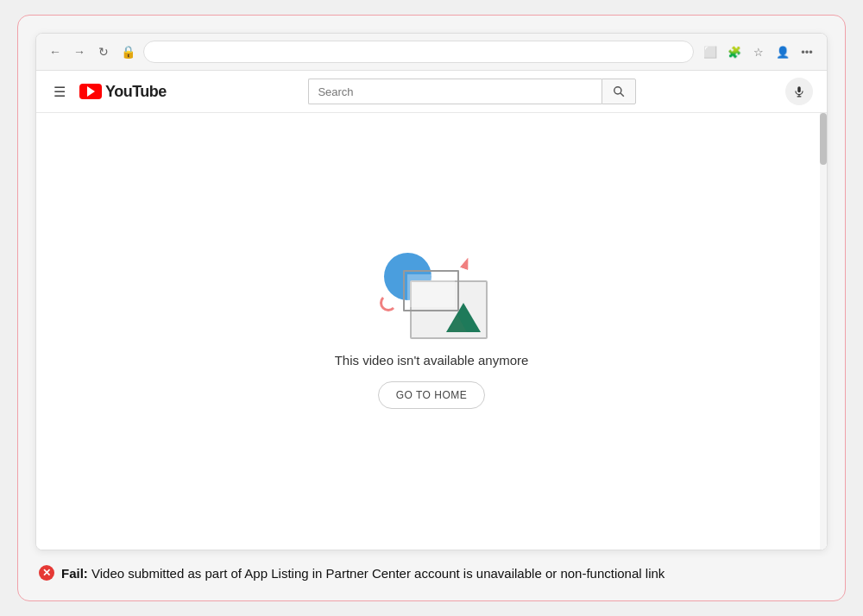 This screenshot has height=616, width=863. I want to click on menu-icon: •••, so click(807, 52).